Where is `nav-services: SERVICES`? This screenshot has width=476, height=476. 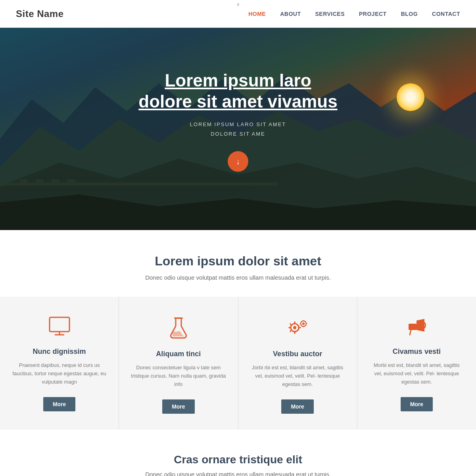
nav-services: SERVICES is located at coordinates (330, 14).